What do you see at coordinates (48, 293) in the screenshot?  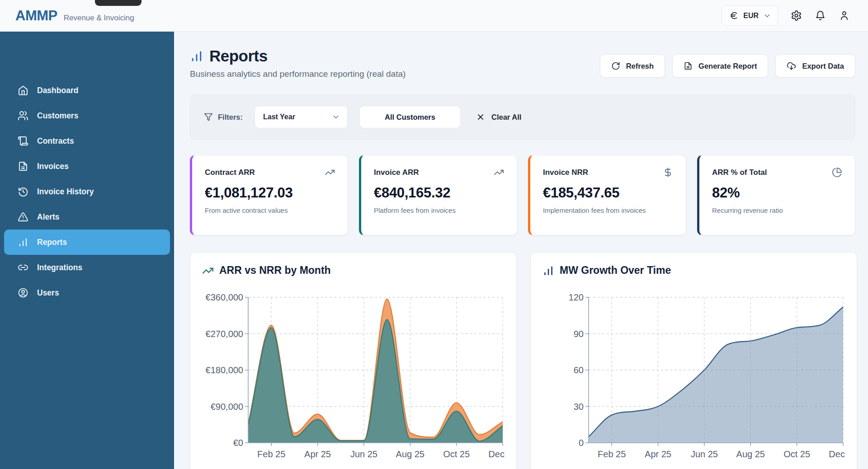 I see `sidebar-item-label: Users` at bounding box center [48, 293].